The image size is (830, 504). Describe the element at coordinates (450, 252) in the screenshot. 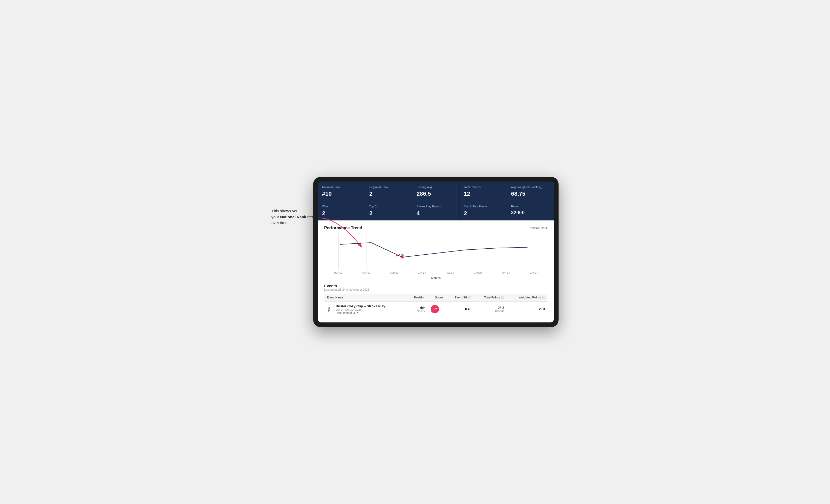

I see `chart-col-feb24` at that location.